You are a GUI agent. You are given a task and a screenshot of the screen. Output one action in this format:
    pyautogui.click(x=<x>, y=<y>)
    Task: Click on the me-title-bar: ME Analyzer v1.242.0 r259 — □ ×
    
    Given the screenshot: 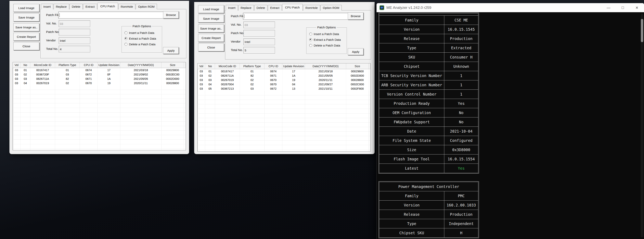 What is the action you would take?
    pyautogui.click(x=510, y=8)
    